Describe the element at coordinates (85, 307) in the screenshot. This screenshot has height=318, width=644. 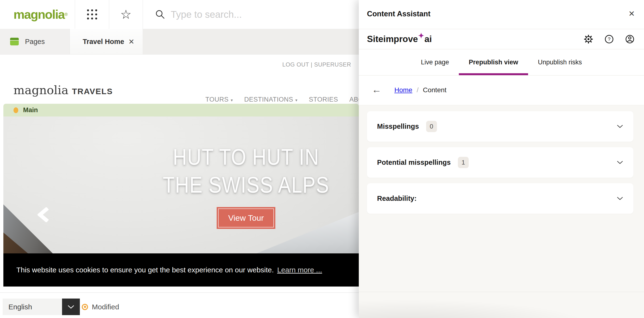
I see `modified-status-icon` at that location.